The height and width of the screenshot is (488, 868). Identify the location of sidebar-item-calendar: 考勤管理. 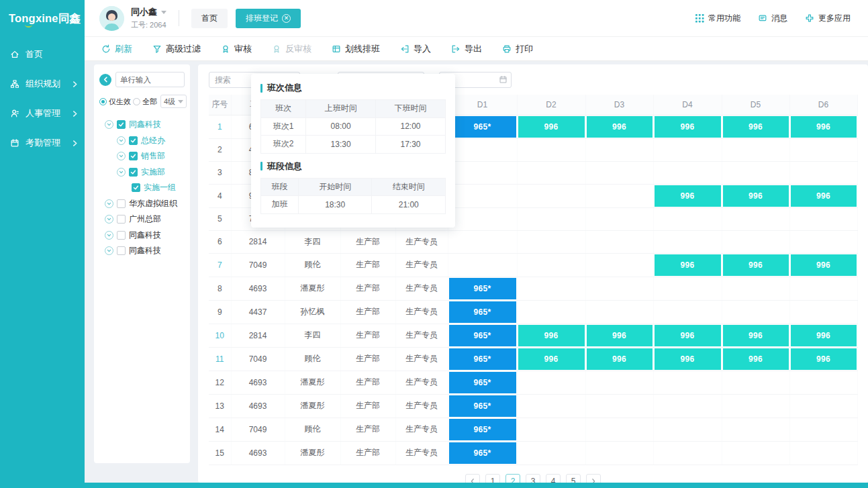
(42, 143).